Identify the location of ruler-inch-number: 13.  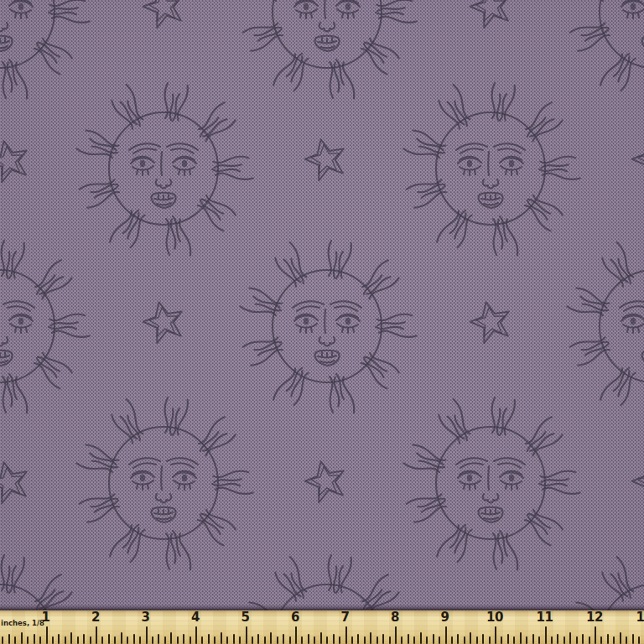
(641, 617).